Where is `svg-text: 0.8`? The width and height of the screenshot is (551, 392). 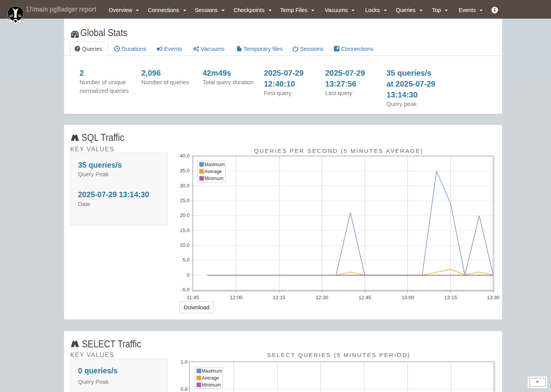 svg-text: 0.8 is located at coordinates (184, 389).